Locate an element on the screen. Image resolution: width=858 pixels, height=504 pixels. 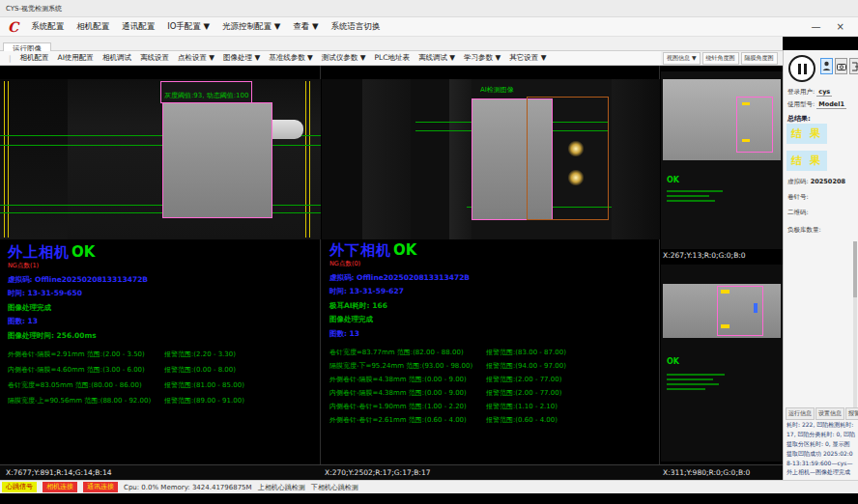
alarm-range-text: 报警范围:(1.10 - 2.10) is located at coordinates (522, 406).